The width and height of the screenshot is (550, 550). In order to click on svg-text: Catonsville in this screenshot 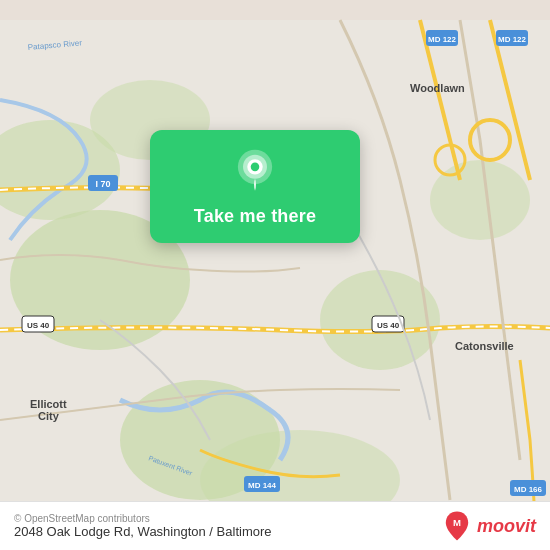, I will do `click(484, 346)`.